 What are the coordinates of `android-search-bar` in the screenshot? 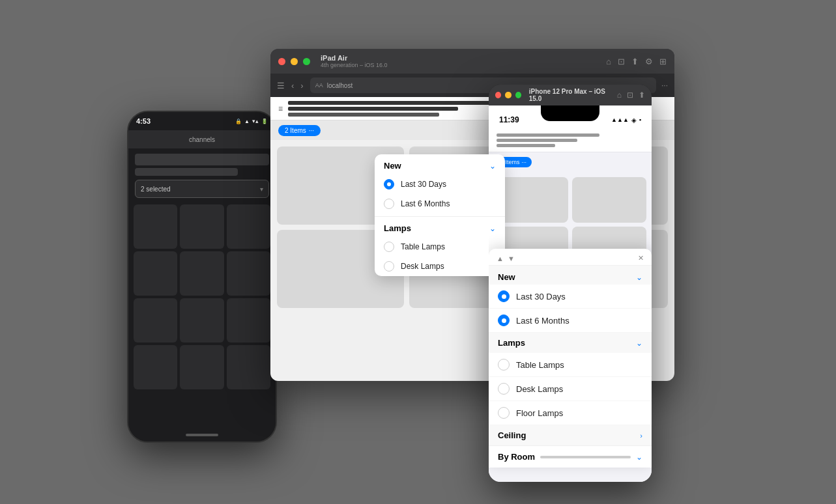 It's located at (202, 160).